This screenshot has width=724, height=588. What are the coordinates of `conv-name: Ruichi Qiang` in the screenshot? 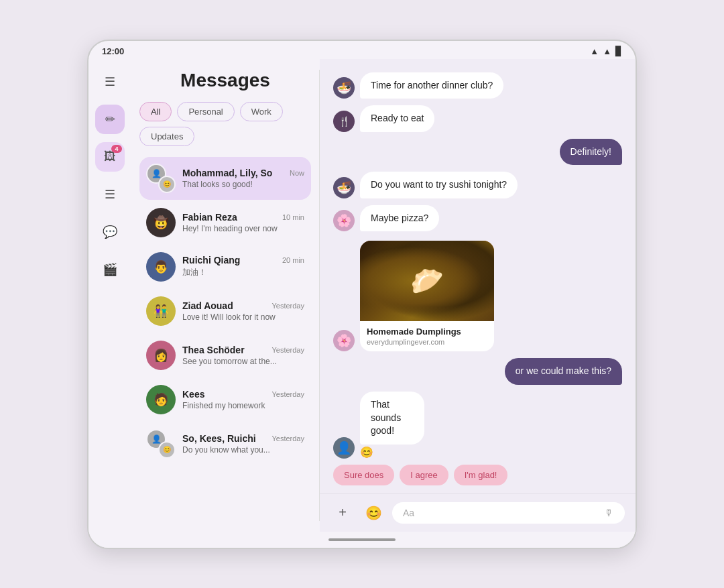 It's located at (211, 260).